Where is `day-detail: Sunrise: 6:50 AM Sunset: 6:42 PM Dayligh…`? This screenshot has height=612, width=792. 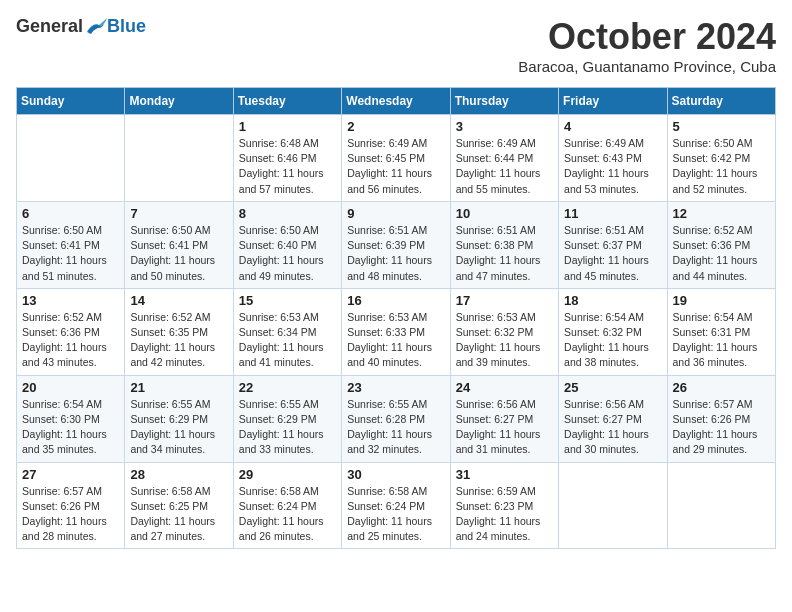 day-detail: Sunrise: 6:50 AM Sunset: 6:42 PM Dayligh… is located at coordinates (722, 166).